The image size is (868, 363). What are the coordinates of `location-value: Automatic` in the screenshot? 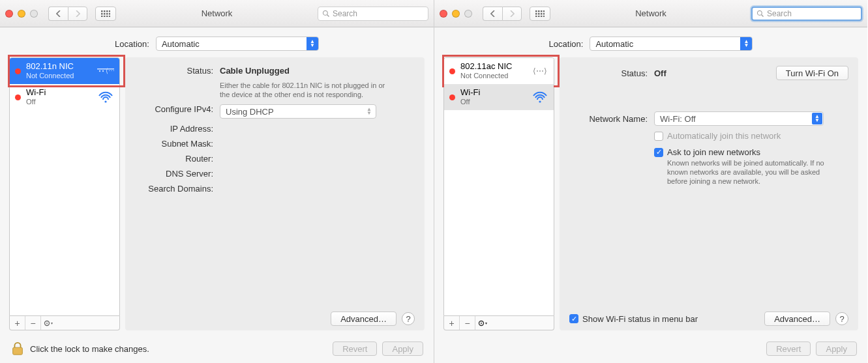 It's located at (614, 44).